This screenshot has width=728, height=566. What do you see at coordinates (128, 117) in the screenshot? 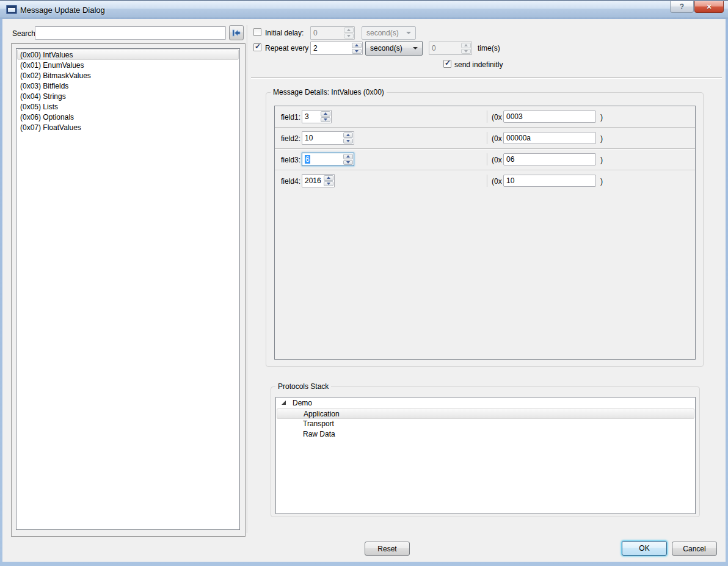
I see `list-item: (0x06) Optionals` at bounding box center [128, 117].